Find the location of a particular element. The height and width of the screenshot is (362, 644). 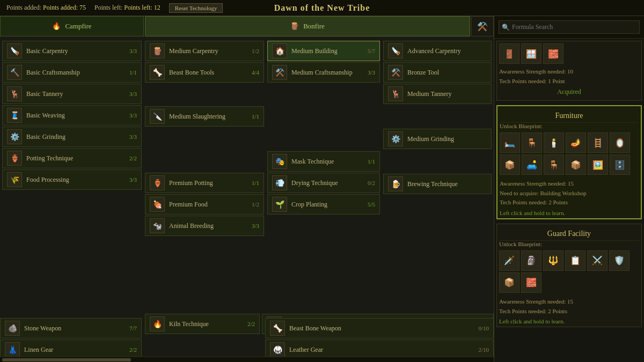

stone-weapon-icon: 🪨 is located at coordinates (12, 328).